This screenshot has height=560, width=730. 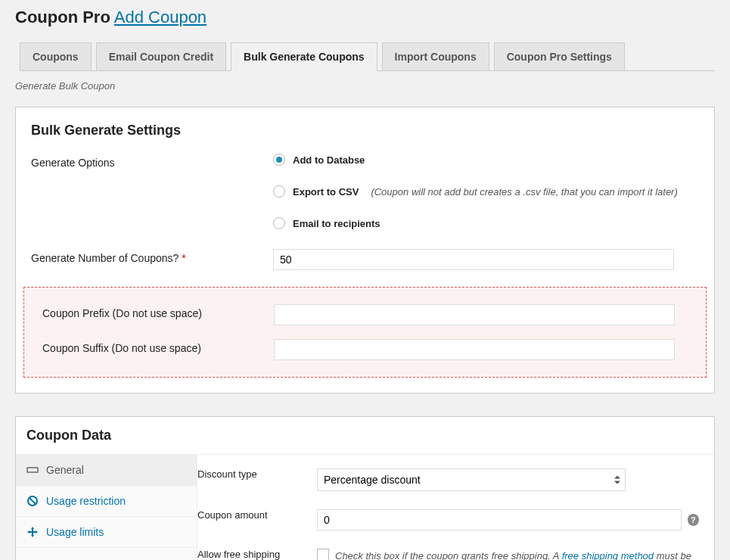 What do you see at coordinates (152, 257) in the screenshot?
I see `num-coupons-label: Generate Number of Coupons? *` at bounding box center [152, 257].